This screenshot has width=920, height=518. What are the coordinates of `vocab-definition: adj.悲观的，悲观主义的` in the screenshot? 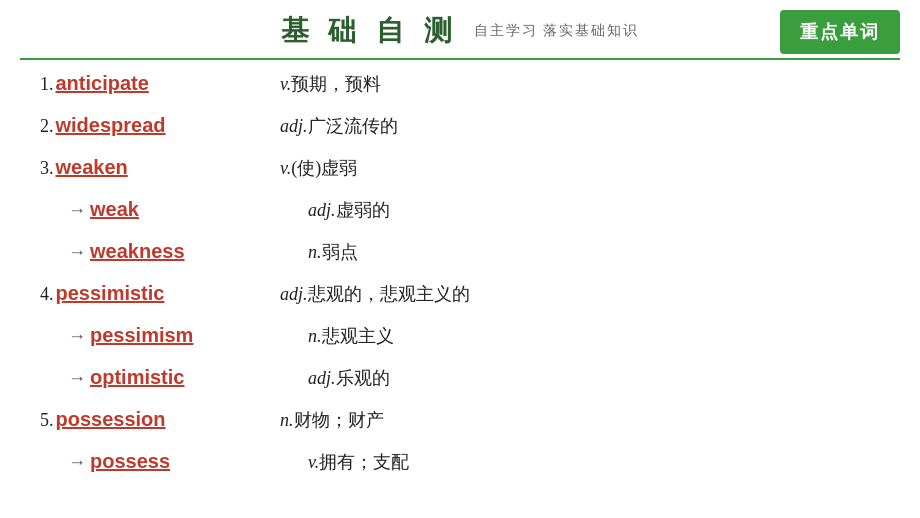 It's located at (580, 294).